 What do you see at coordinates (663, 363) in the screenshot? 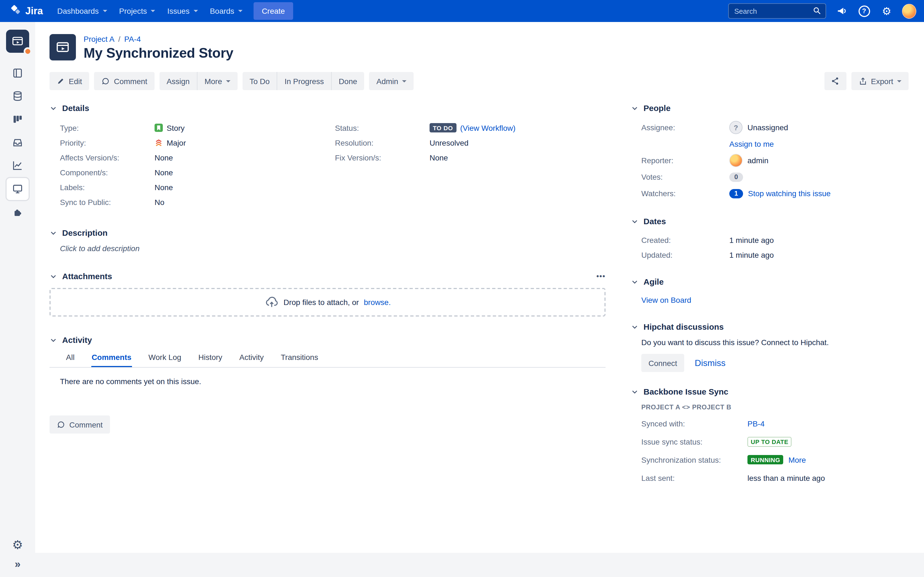
I see `hipchat-connect-button: Connect` at bounding box center [663, 363].